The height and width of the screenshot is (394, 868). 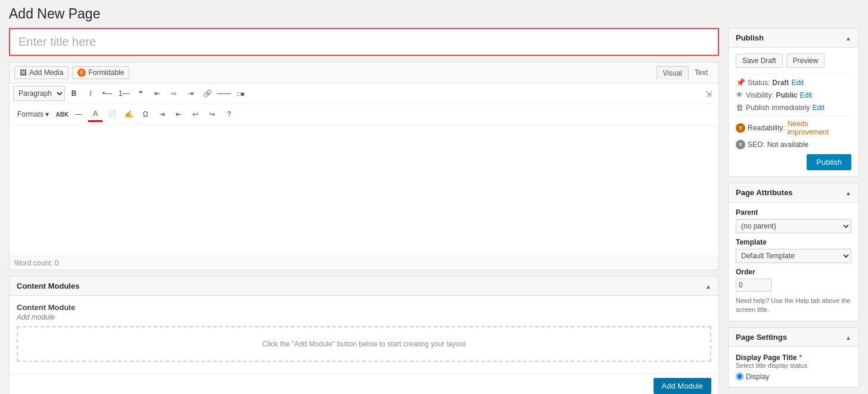 What do you see at coordinates (848, 193) in the screenshot?
I see `page-attributes-toggle-icon` at bounding box center [848, 193].